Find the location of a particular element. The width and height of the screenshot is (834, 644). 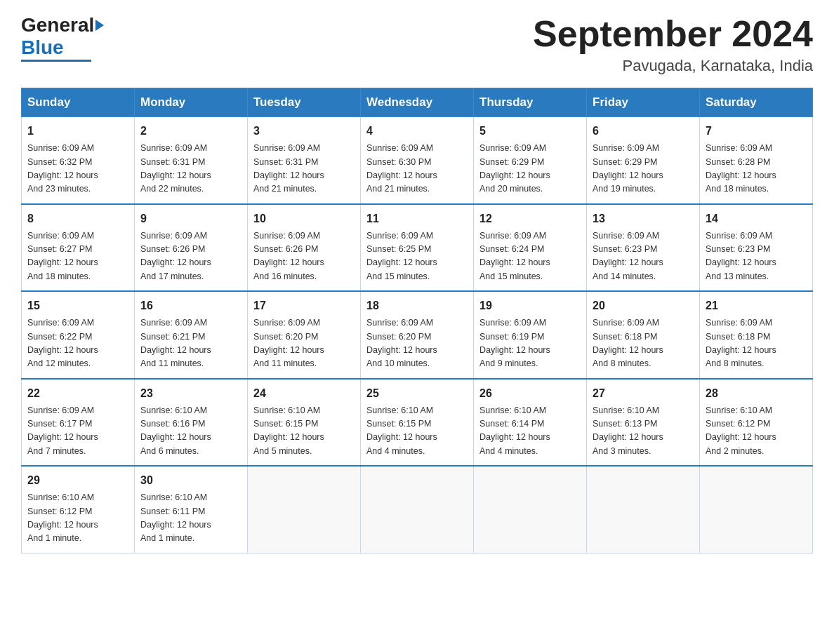

day-number: 2 is located at coordinates (191, 131).